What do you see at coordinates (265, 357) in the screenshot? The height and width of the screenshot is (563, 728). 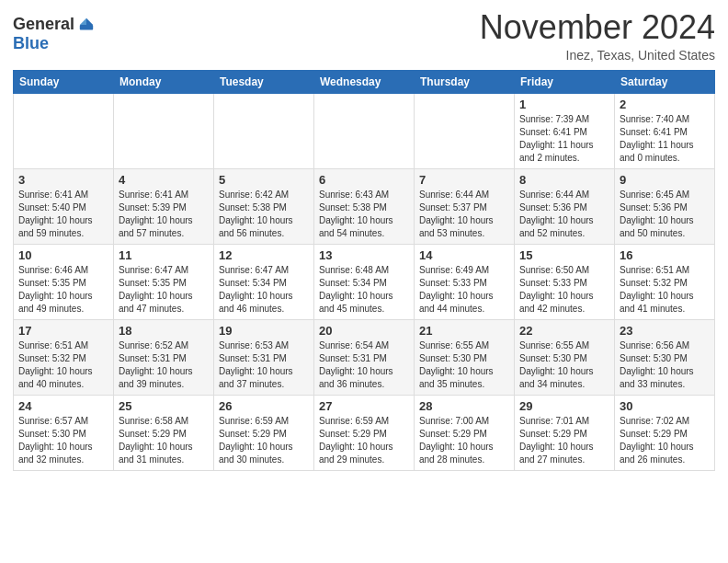 I see `calendar-cell: 19Sunrise: 6:53 AM Sunset: 5:31 PM Dayli…` at bounding box center [265, 357].